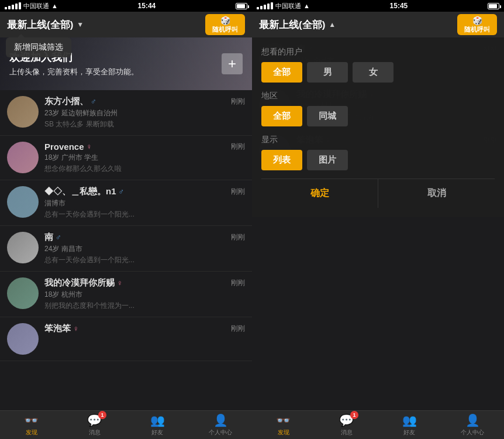 The width and height of the screenshot is (504, 439). Describe the element at coordinates (55, 6) in the screenshot. I see `wifi-icon-left: ▲` at that location.